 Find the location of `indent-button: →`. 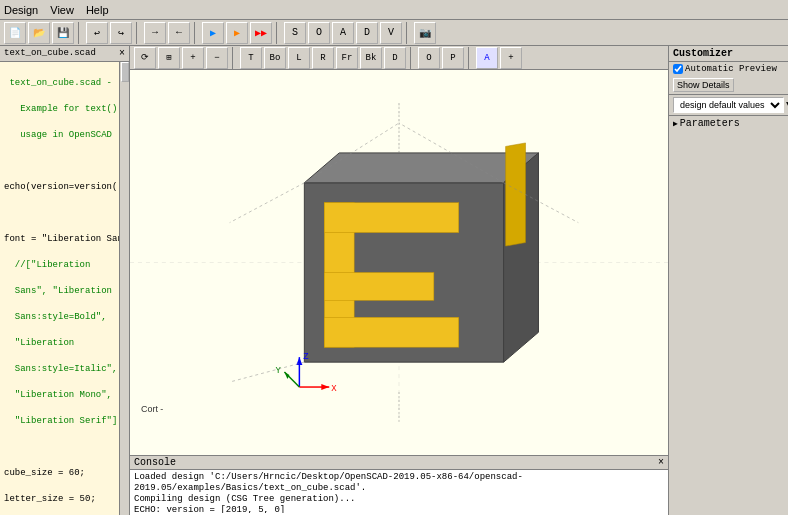

indent-button: → is located at coordinates (155, 33).